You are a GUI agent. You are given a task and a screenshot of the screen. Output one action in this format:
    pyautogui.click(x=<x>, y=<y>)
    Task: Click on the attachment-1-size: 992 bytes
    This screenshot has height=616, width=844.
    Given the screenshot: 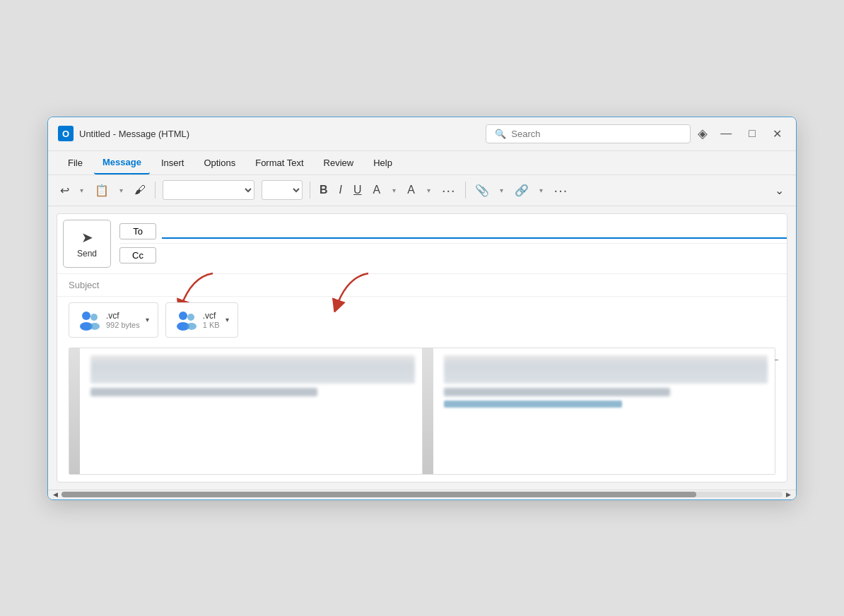 What is the action you would take?
    pyautogui.click(x=123, y=325)
    